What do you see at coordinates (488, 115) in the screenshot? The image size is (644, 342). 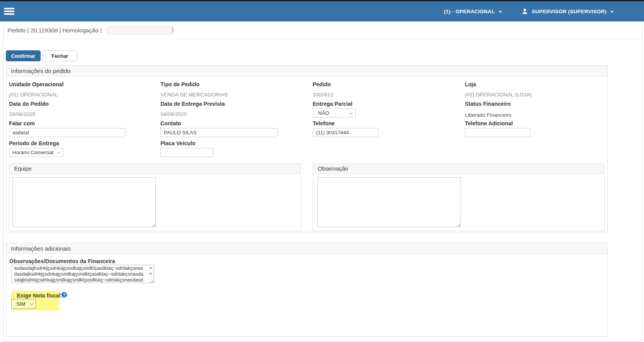 I see `status-financeiro-value: Liberado Financeiro` at bounding box center [488, 115].